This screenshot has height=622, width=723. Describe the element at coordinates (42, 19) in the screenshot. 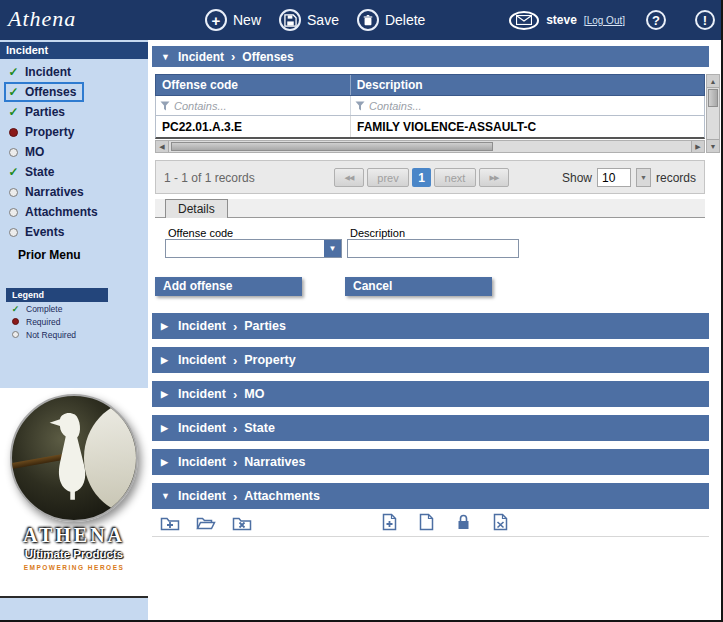

I see `app-logo-text: Athena` at that location.